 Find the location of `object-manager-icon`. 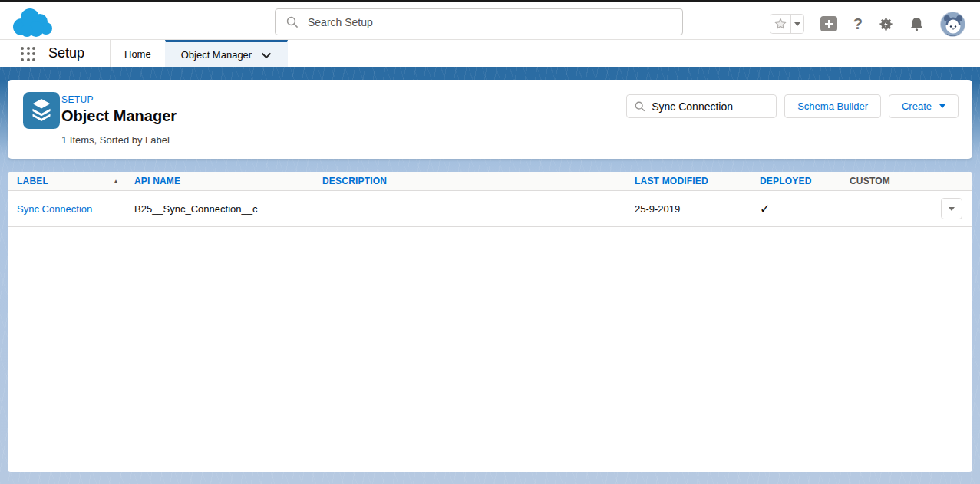

object-manager-icon is located at coordinates (41, 110).